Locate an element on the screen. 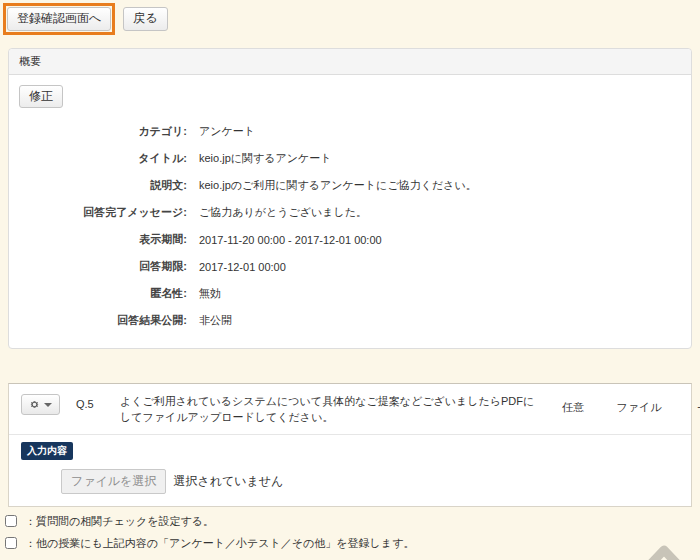 The image size is (700, 560). choose-file-button: ファイルを選択 is located at coordinates (114, 482).